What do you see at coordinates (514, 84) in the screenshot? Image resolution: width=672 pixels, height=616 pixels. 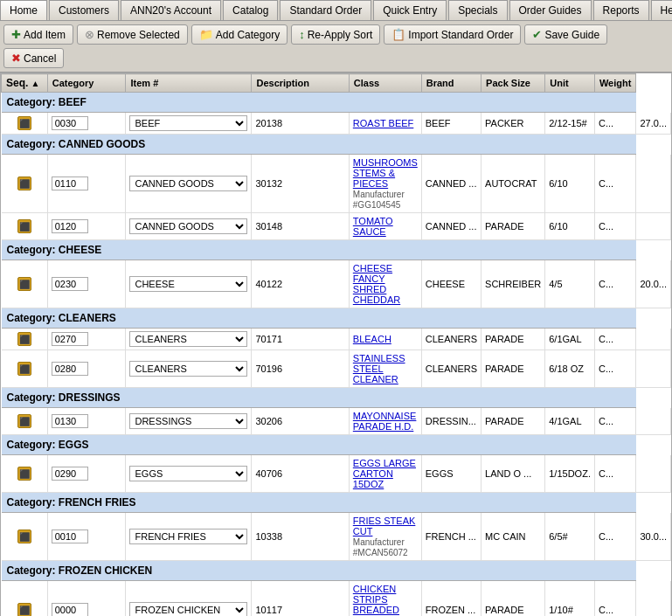 I see `col-header-pack-size: Pack Size` at bounding box center [514, 84].